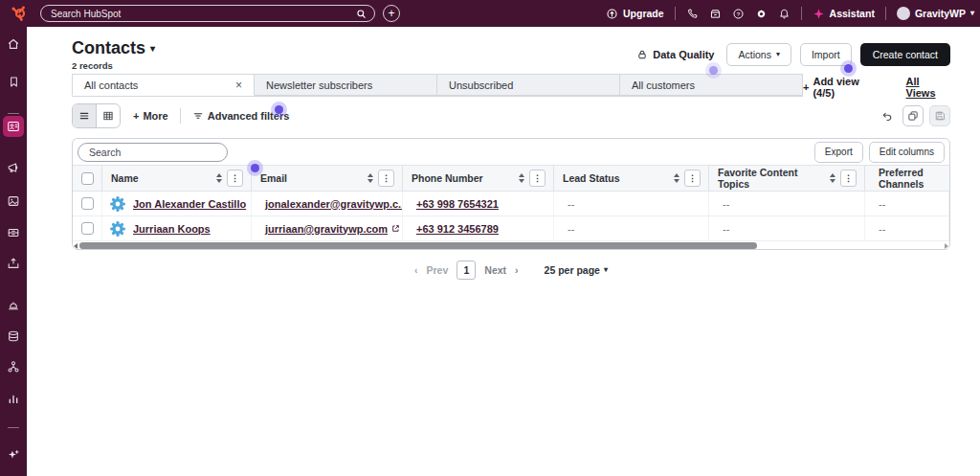  Describe the element at coordinates (13, 82) in the screenshot. I see `sidebar-item-bookmarks` at that location.